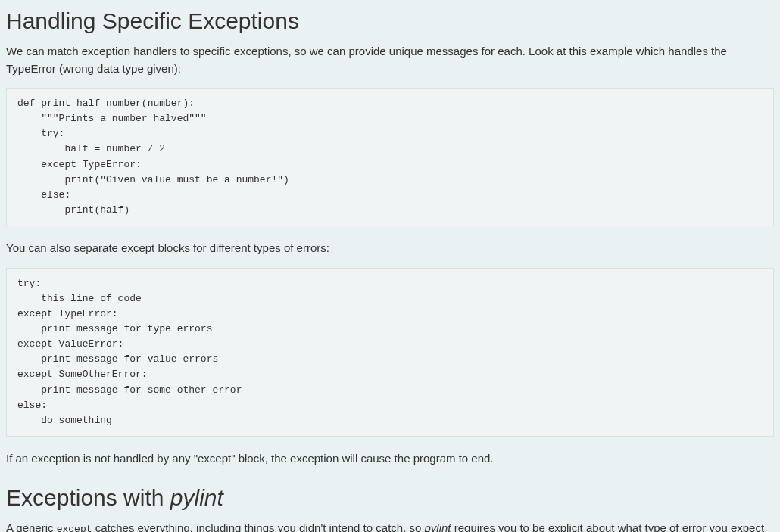 Image resolution: width=780 pixels, height=532 pixels. Describe the element at coordinates (390, 248) in the screenshot. I see `paragraph-separate-except: You can also separate except blocks for …` at that location.